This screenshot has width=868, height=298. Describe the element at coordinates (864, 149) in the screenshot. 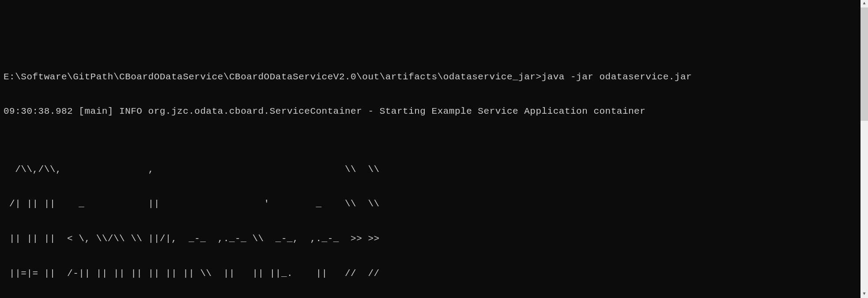

I see `vertical-scrollbar: ▲ ▼` at that location.